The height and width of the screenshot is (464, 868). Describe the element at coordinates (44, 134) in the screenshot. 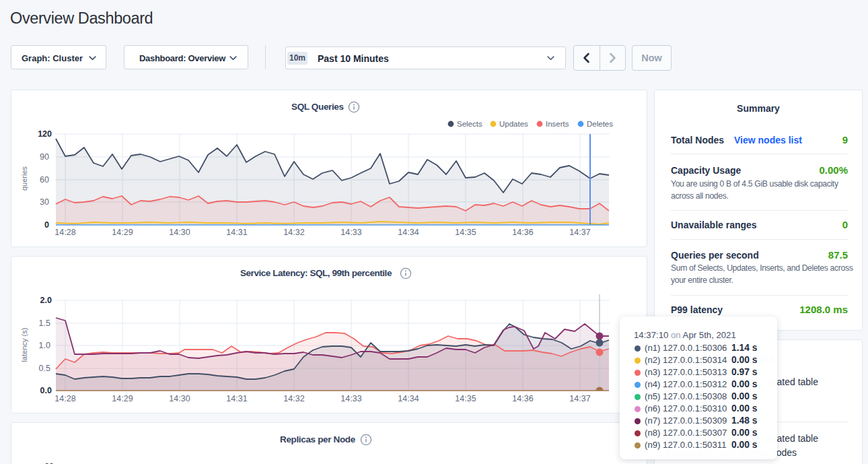

I see `svg-text: 120` at that location.